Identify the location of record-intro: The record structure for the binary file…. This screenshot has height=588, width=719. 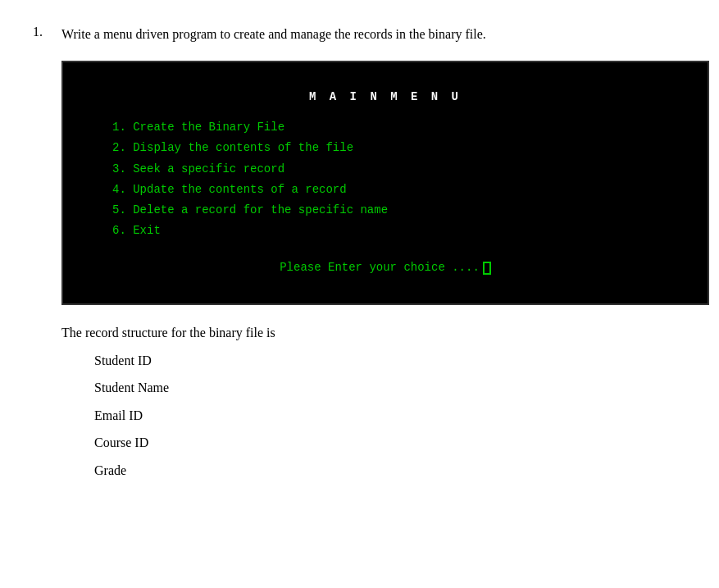
(374, 333).